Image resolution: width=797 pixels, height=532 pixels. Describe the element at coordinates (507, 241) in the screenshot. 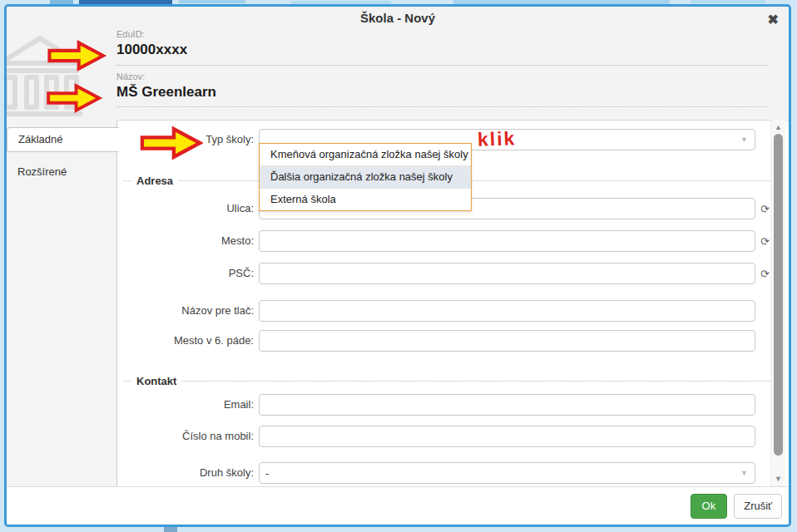

I see `mesto-input` at that location.